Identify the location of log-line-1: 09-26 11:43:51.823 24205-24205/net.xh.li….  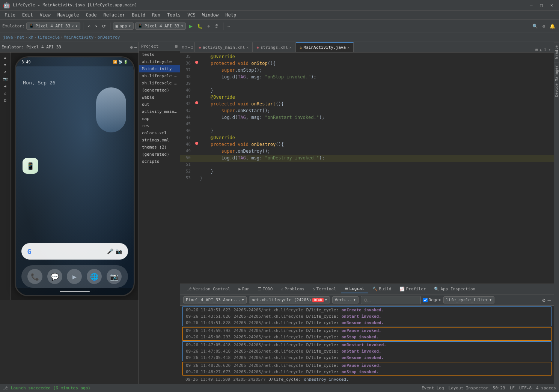
(367, 310).